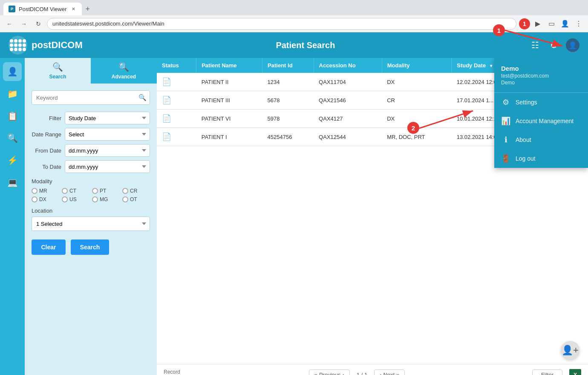  What do you see at coordinates (229, 82) in the screenshot?
I see `patient-name-cell: PATIENT II` at bounding box center [229, 82].